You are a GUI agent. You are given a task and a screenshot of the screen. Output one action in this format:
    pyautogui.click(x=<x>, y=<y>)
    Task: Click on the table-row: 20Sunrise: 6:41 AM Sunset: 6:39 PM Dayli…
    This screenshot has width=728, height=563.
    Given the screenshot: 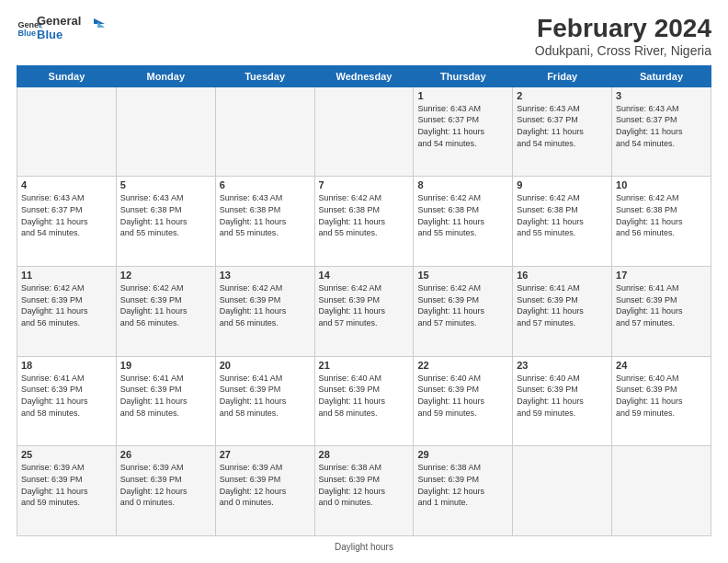 What is the action you would take?
    pyautogui.click(x=265, y=401)
    